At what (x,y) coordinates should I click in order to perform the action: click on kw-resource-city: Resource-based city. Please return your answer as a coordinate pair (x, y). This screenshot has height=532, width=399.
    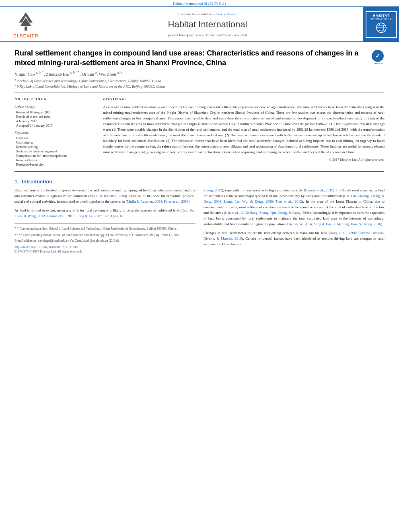
    Looking at the image, I should click on (55, 164).